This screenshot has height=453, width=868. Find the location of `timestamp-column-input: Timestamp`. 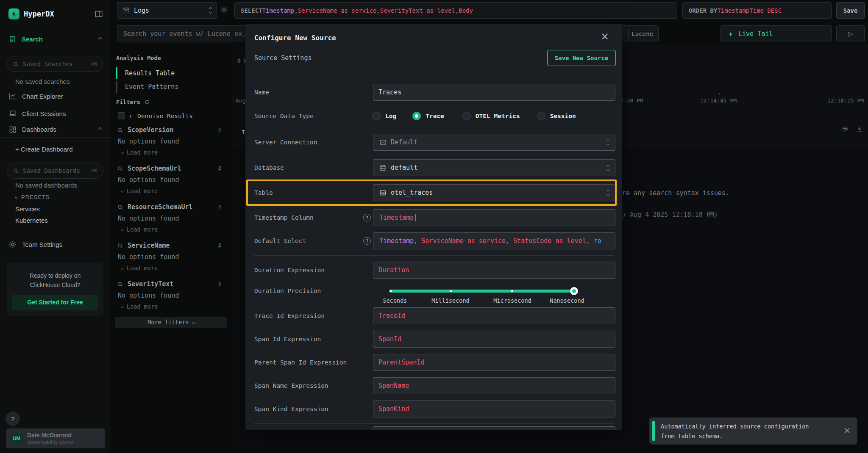

timestamp-column-input: Timestamp is located at coordinates (494, 218).